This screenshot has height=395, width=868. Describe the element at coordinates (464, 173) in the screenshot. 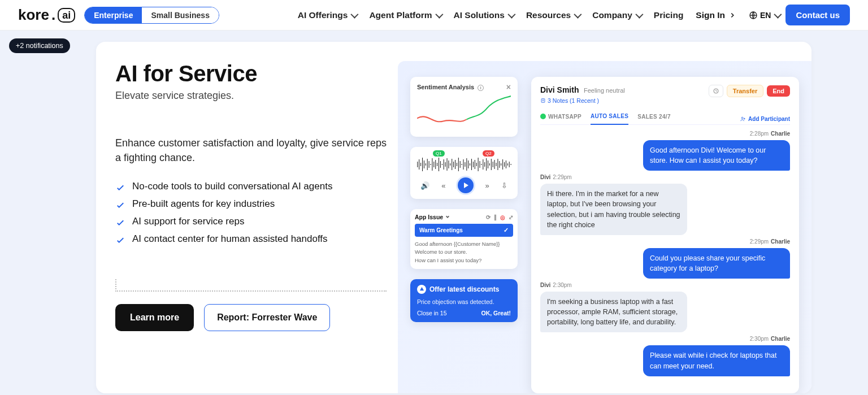

I see `audio-card: Q1 Q2 🔊 « » ⇩` at that location.